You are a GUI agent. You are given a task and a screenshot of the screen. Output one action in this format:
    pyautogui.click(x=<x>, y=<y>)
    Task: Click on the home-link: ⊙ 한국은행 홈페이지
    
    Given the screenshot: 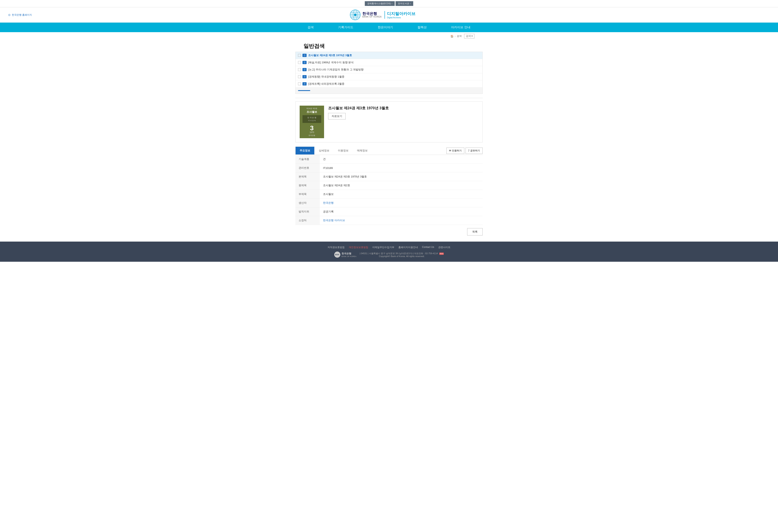 What is the action you would take?
    pyautogui.click(x=20, y=15)
    